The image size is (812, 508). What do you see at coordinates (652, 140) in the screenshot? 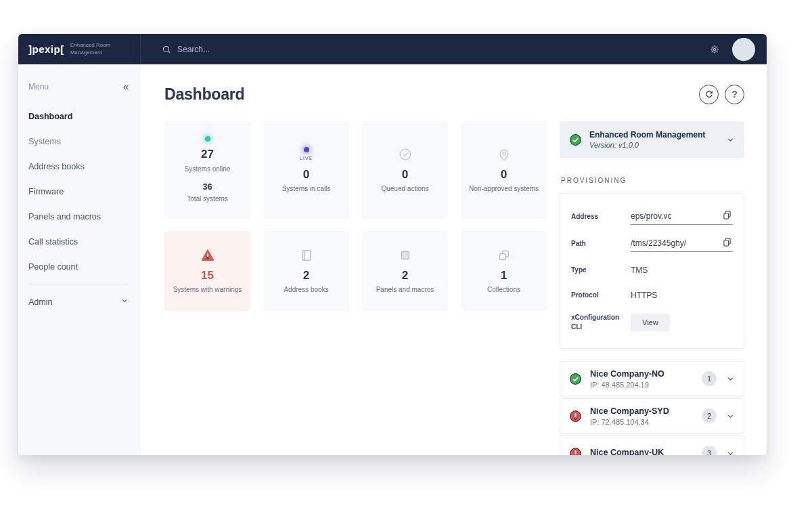
I see `version-card: Enhanced Room Management Version: v1.0.0` at bounding box center [652, 140].